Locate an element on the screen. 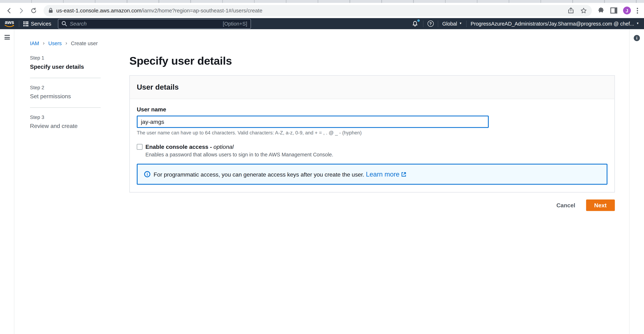  info-alert: i For programmatic access, you can gener… is located at coordinates (372, 174).